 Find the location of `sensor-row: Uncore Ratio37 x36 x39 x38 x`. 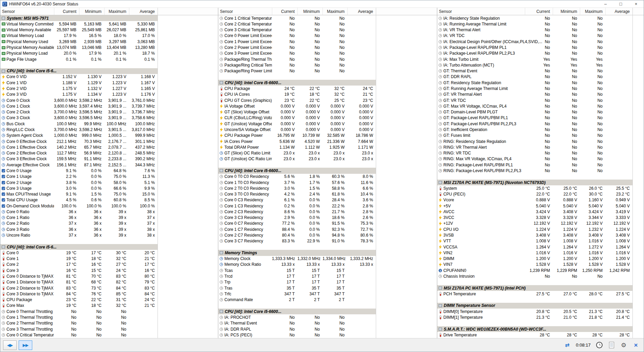

sensor-row: Uncore Ratio37 x36 x39 x38 x is located at coordinates (109, 235).